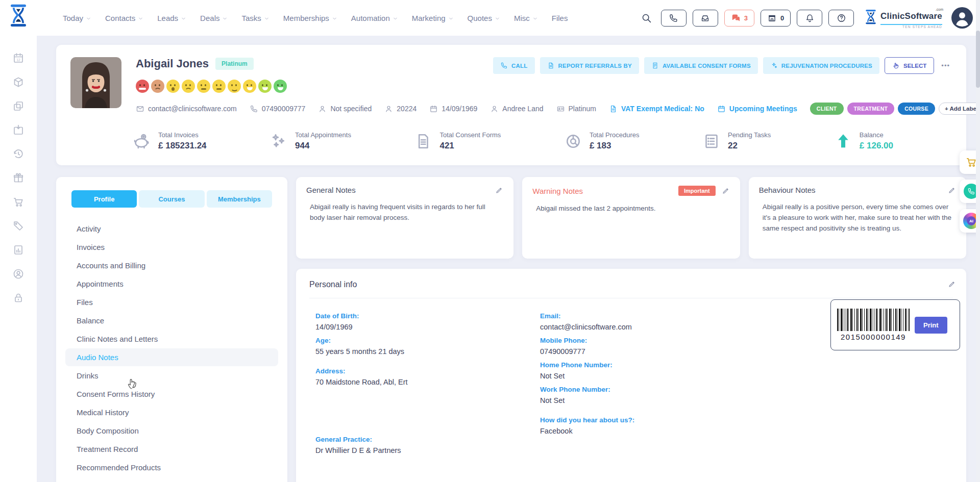 The image size is (980, 482). I want to click on scrollbar-thumb, so click(978, 59).